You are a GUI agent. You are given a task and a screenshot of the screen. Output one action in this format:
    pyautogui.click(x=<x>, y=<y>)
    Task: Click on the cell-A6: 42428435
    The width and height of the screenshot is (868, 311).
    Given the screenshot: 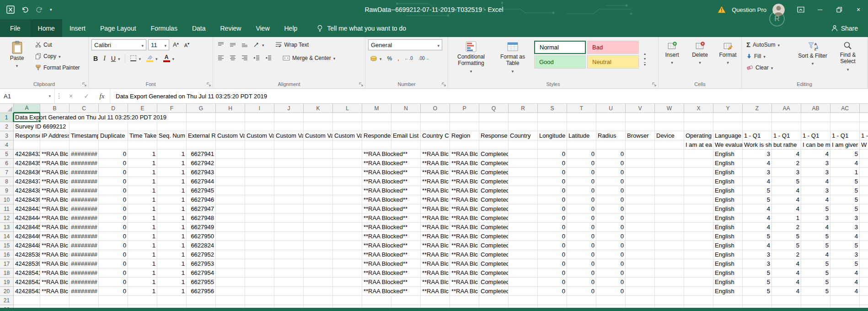 What is the action you would take?
    pyautogui.click(x=27, y=163)
    